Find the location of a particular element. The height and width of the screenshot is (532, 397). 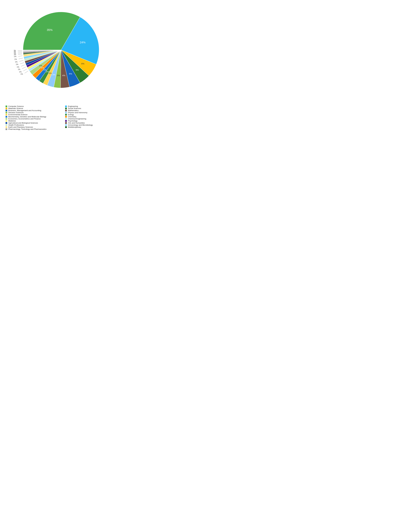

legend-item-label: Chemical Engineering is located at coordinates (77, 119).